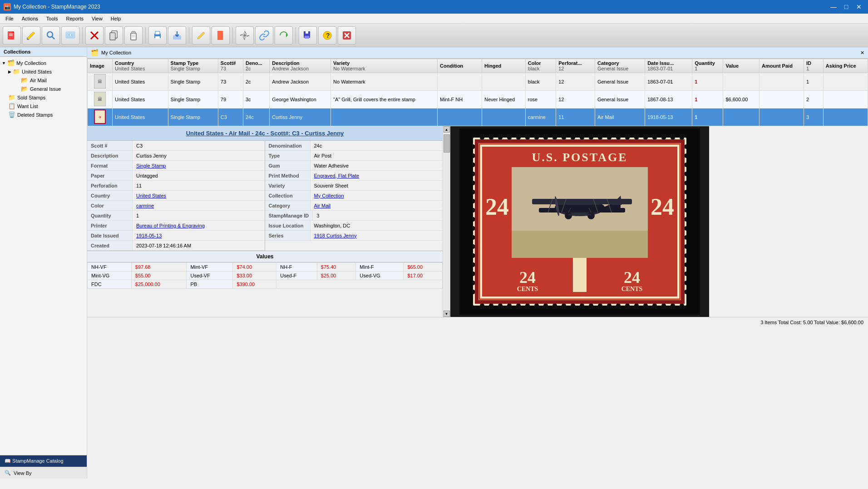 The image size is (868, 489). What do you see at coordinates (782, 66) in the screenshot?
I see `col-amtpaid-main: Amount Paid` at bounding box center [782, 66].